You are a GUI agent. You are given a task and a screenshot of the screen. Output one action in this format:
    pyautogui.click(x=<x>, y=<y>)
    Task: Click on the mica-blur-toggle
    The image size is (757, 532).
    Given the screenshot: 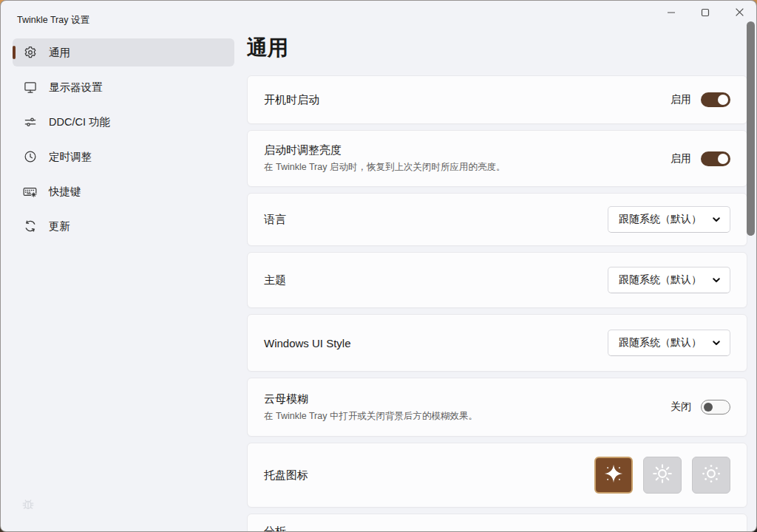 What is the action you would take?
    pyautogui.click(x=716, y=407)
    